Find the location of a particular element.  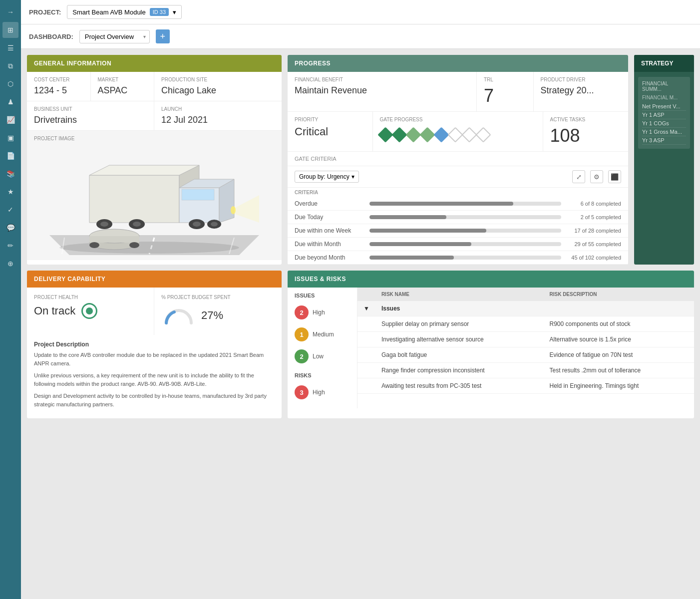

product-driver-value: Strategy 20... is located at coordinates (581, 91).